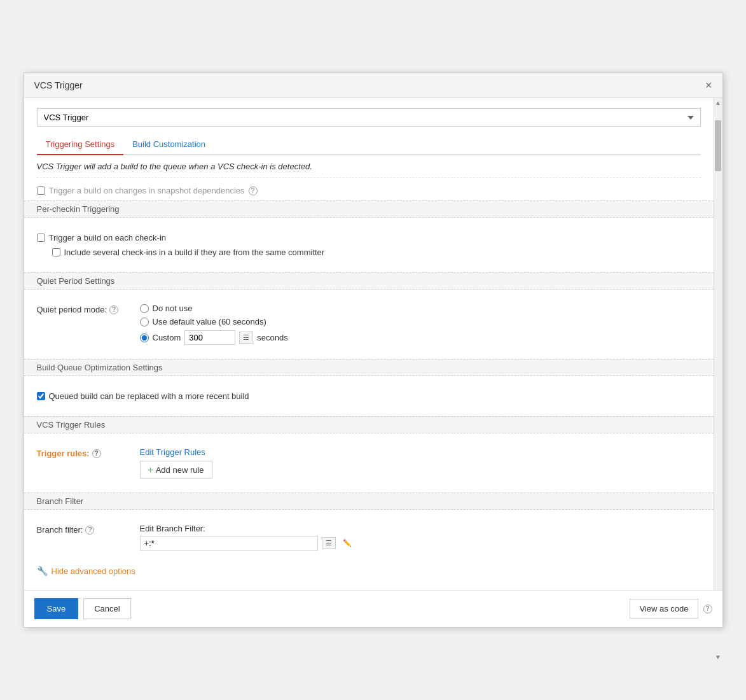 This screenshot has height=700, width=746. Describe the element at coordinates (664, 608) in the screenshot. I see `view-as-code-button: View as code` at that location.